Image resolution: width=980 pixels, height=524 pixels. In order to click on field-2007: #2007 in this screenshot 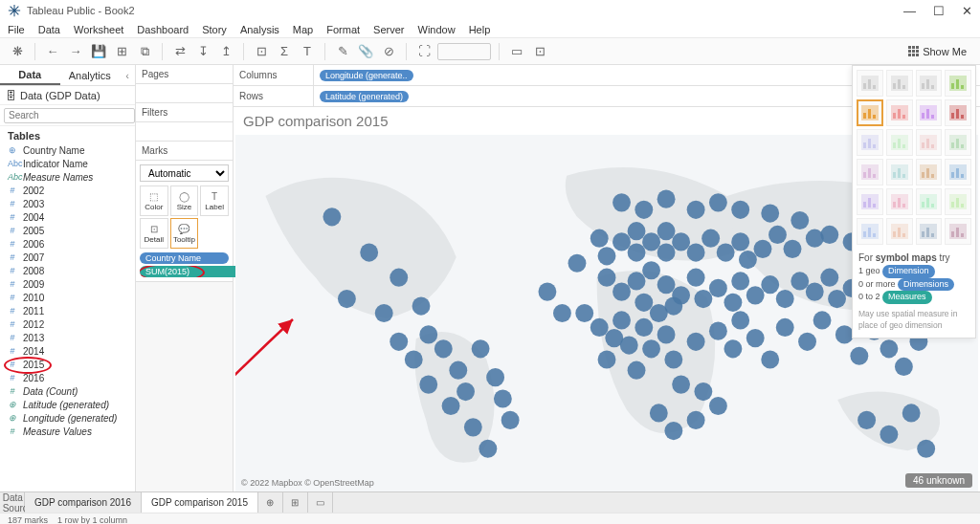, I will do `click(67, 257)`.